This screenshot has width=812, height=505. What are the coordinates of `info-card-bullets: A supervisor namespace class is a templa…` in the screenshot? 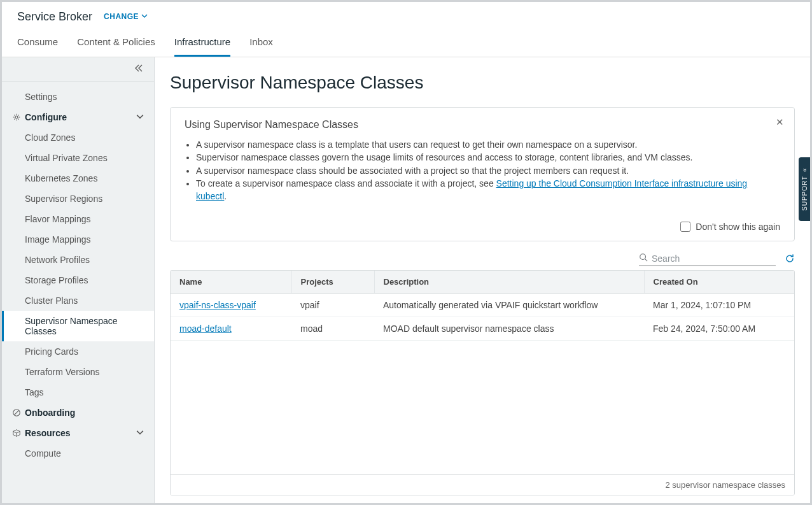 It's located at (482, 171).